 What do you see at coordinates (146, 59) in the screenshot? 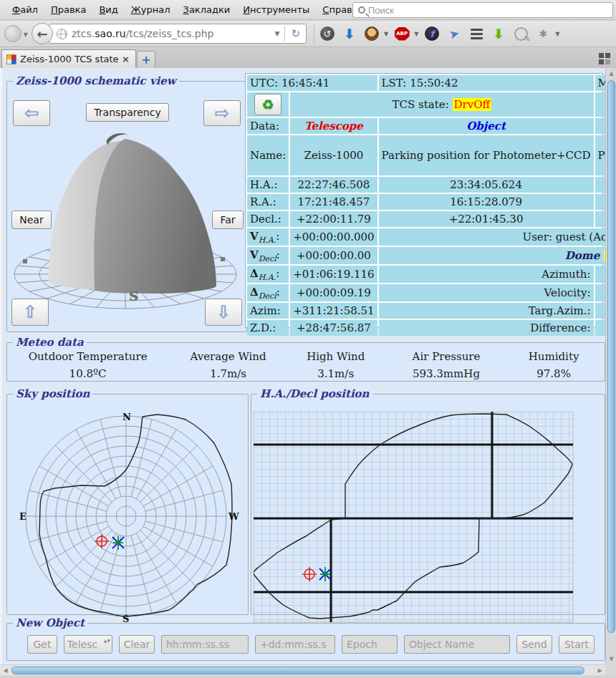
I see `new-tab-button: +` at bounding box center [146, 59].